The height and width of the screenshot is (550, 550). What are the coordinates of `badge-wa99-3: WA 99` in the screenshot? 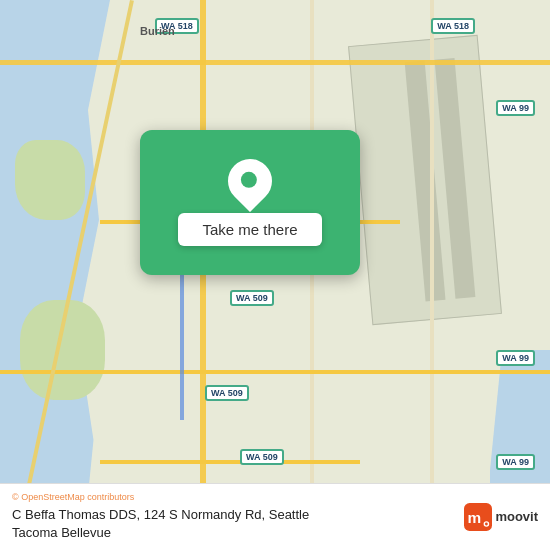 It's located at (516, 462).